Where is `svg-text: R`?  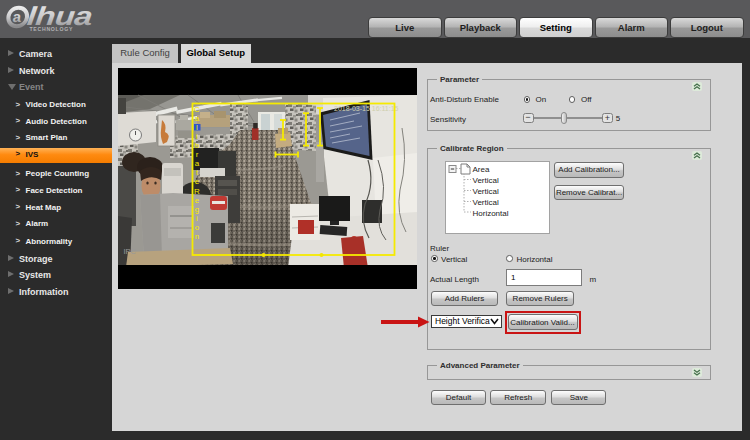 svg-text: R is located at coordinates (197, 192).